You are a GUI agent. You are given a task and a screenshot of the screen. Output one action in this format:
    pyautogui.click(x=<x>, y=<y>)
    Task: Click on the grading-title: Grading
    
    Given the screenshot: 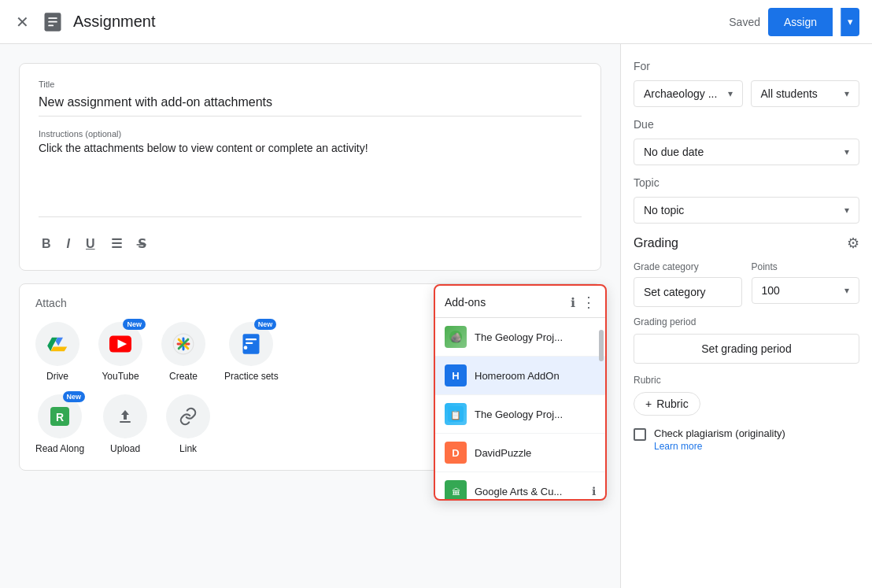 What is the action you would take?
    pyautogui.click(x=656, y=243)
    